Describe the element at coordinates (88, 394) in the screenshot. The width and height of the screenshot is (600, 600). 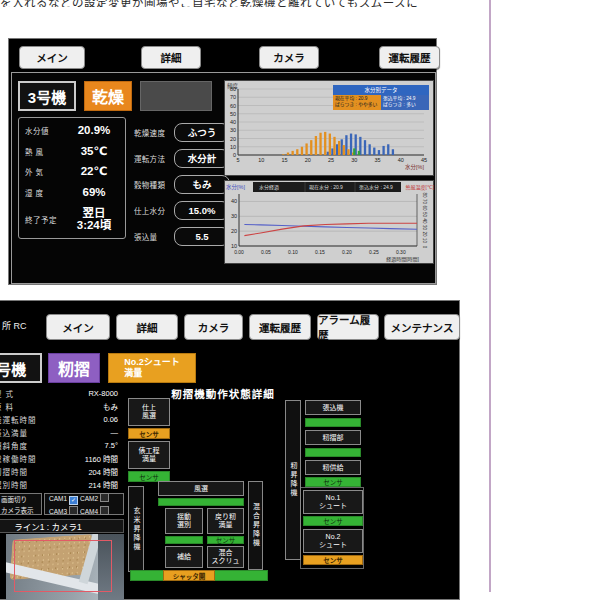
I see `machine-info-value: RX-8000` at that location.